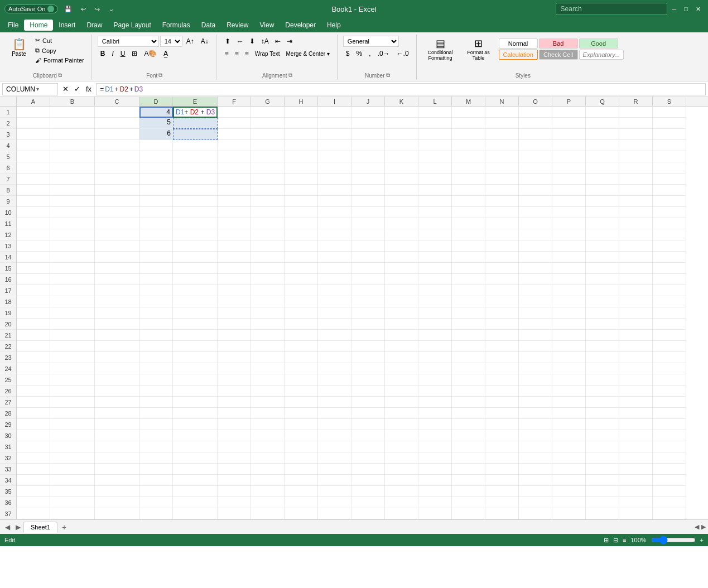 The height and width of the screenshot is (588, 708). I want to click on cell-P36, so click(569, 503).